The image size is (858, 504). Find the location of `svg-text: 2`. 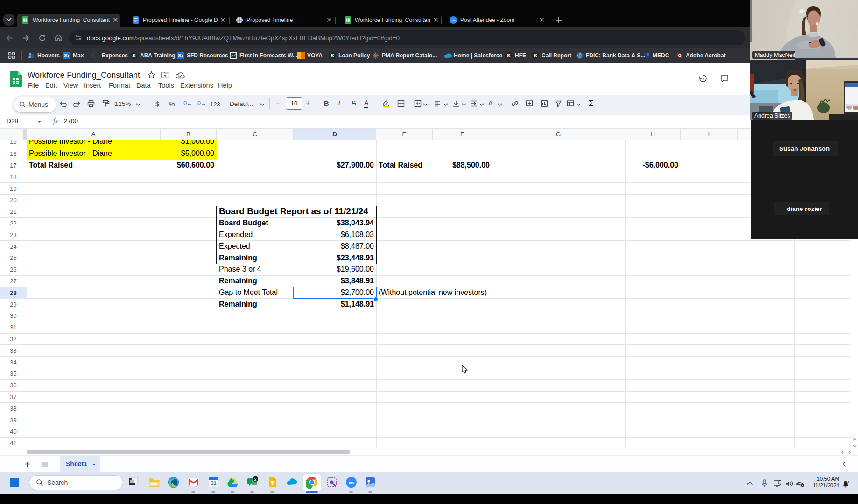

svg-text: 2 is located at coordinates (255, 479).